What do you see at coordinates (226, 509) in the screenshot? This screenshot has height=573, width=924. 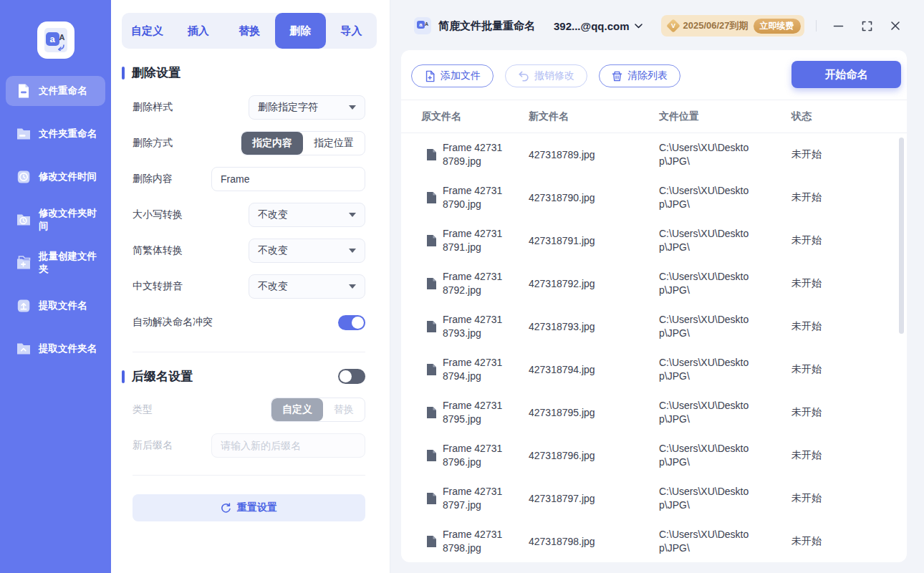 I see `refresh-icon` at bounding box center [226, 509].